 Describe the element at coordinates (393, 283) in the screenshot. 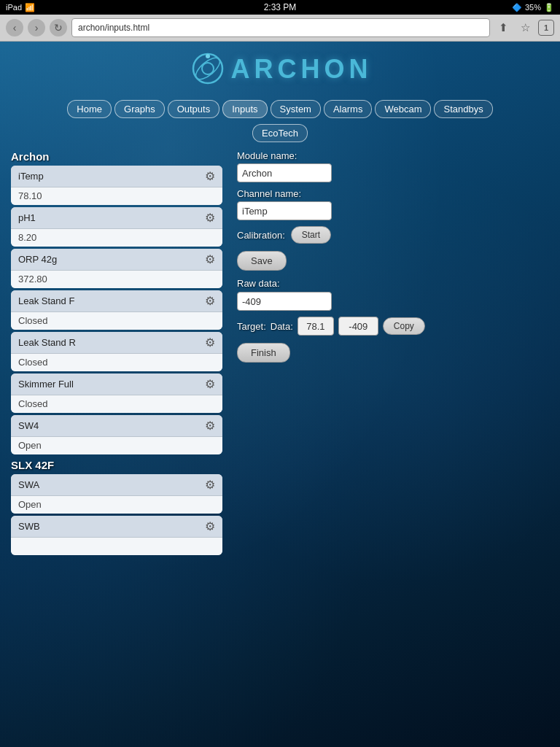

I see `raw-data-label: Raw data:` at that location.